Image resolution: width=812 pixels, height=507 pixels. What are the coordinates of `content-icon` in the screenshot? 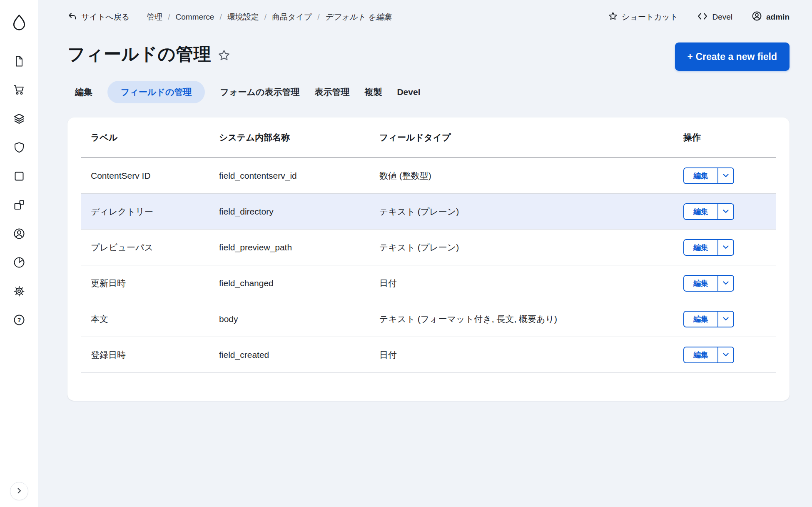 It's located at (19, 61).